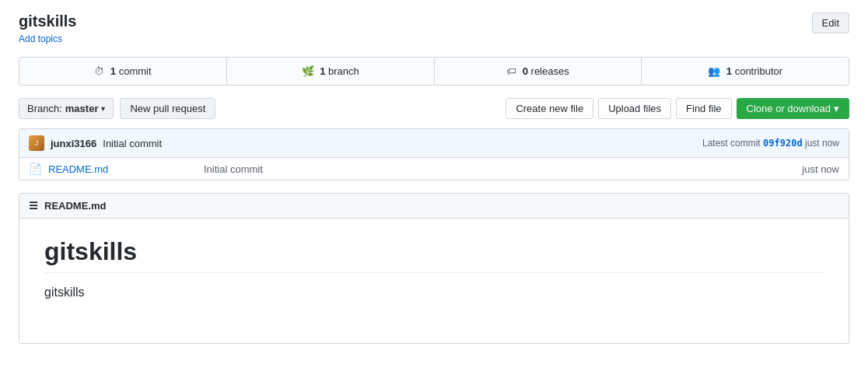 The image size is (868, 389). I want to click on toolbar-left: Branch: master ▾ New pull request, so click(117, 109).